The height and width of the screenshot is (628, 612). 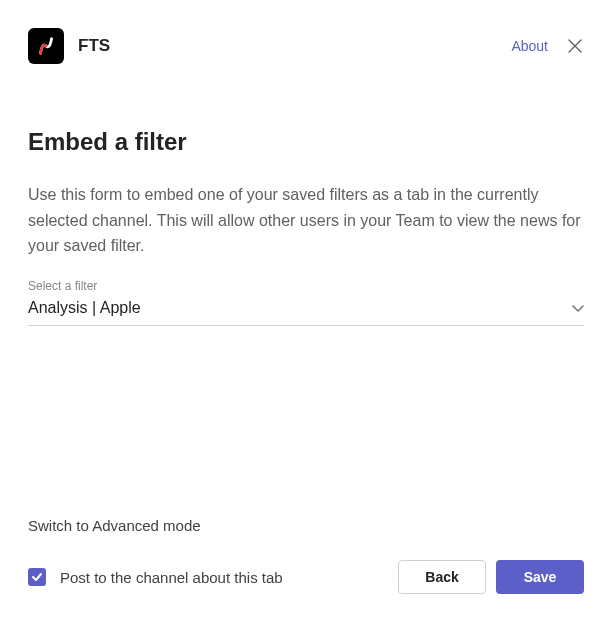 I want to click on page-description: Use this form to embed one of your saved…, so click(x=306, y=220).